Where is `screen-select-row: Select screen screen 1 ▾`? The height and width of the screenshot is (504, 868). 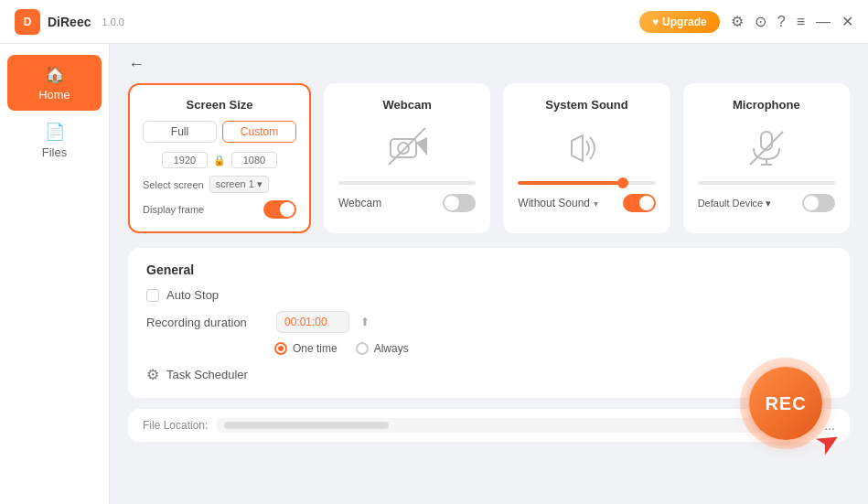 screen-select-row: Select screen screen 1 ▾ is located at coordinates (220, 185).